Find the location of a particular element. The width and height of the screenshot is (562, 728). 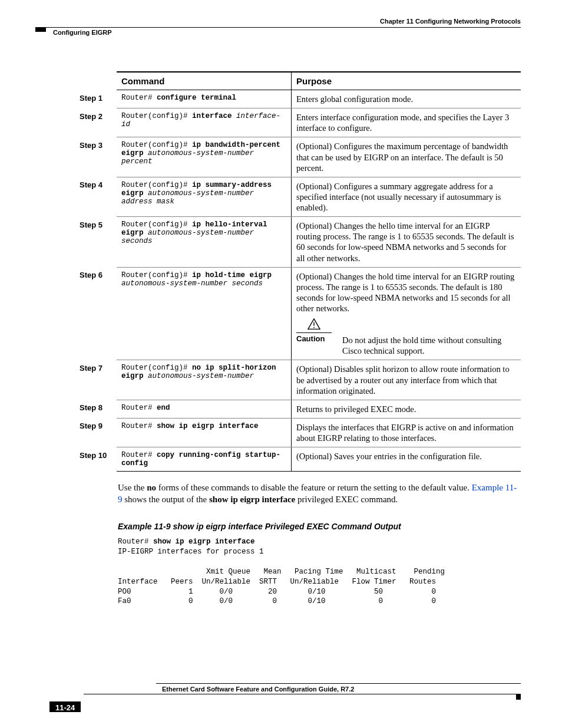

command-cell: Router# configure terminal is located at coordinates (204, 99).